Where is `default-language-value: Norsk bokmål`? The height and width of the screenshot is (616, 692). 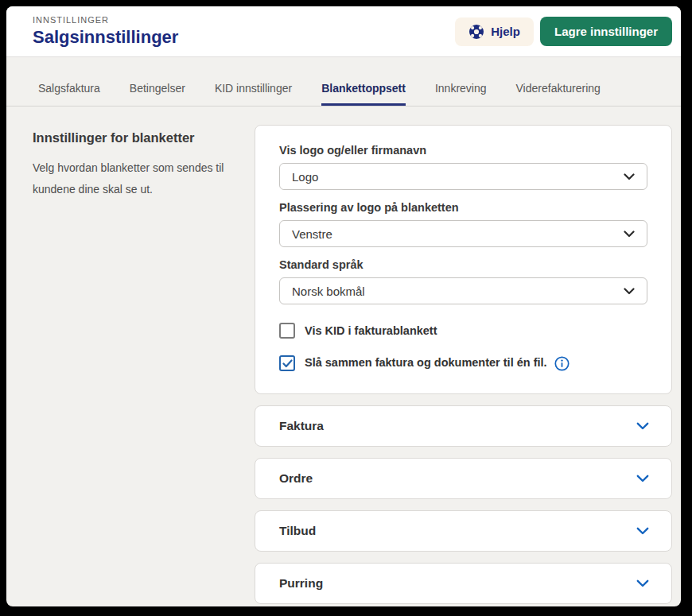 default-language-value: Norsk bokmål is located at coordinates (329, 291).